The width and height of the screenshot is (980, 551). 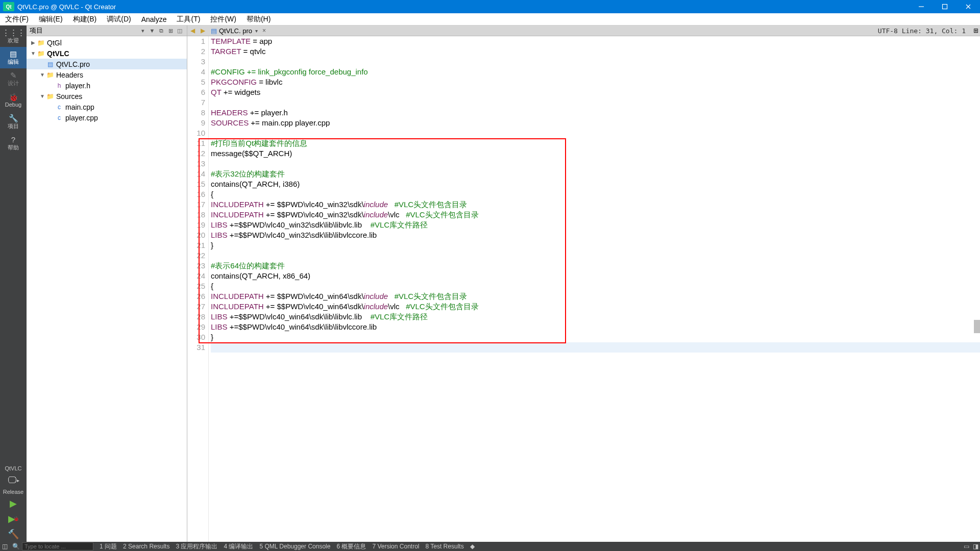 What do you see at coordinates (266, 31) in the screenshot?
I see `tab-close-button: ×` at bounding box center [266, 31].